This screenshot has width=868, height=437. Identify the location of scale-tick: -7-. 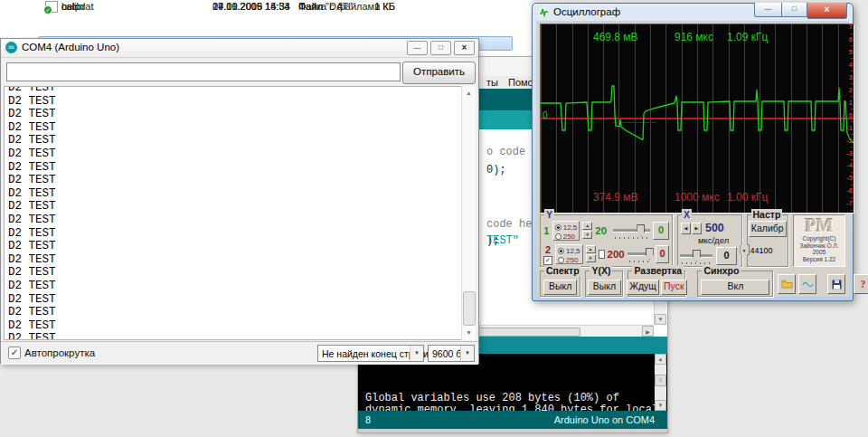
(850, 206).